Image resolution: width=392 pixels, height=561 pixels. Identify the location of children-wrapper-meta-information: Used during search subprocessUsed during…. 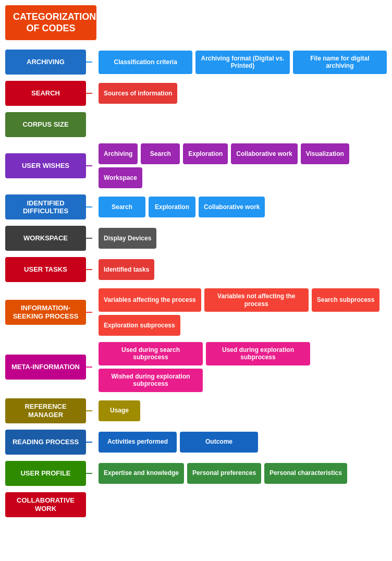
(243, 367).